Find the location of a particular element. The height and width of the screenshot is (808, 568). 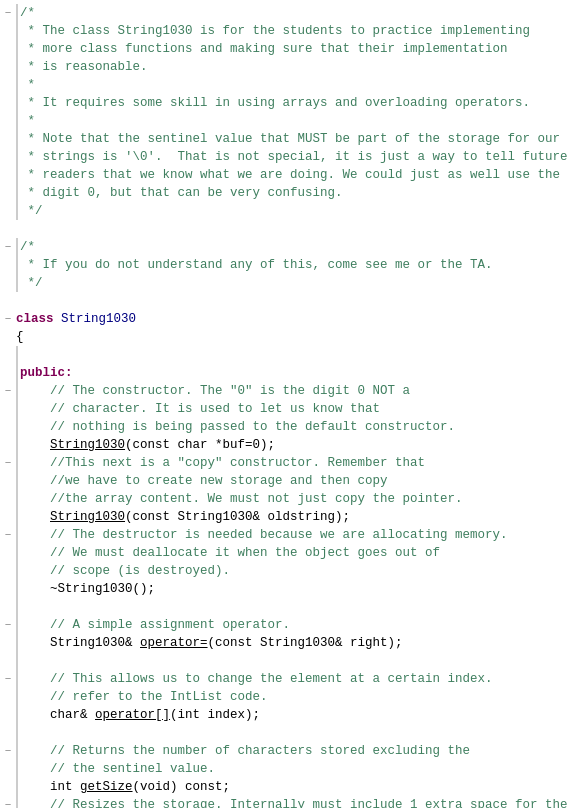

code-token: // the sentinel value. is located at coordinates (118, 769).